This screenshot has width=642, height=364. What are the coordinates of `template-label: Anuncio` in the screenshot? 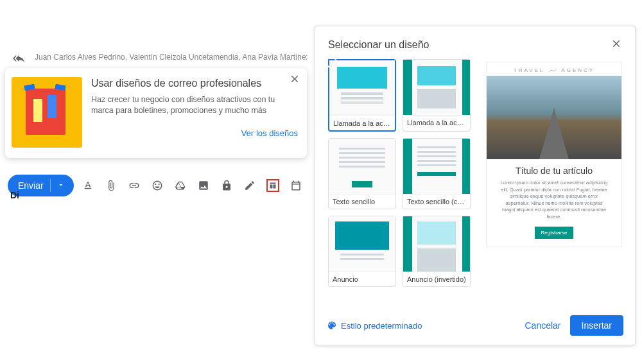 It's located at (362, 279).